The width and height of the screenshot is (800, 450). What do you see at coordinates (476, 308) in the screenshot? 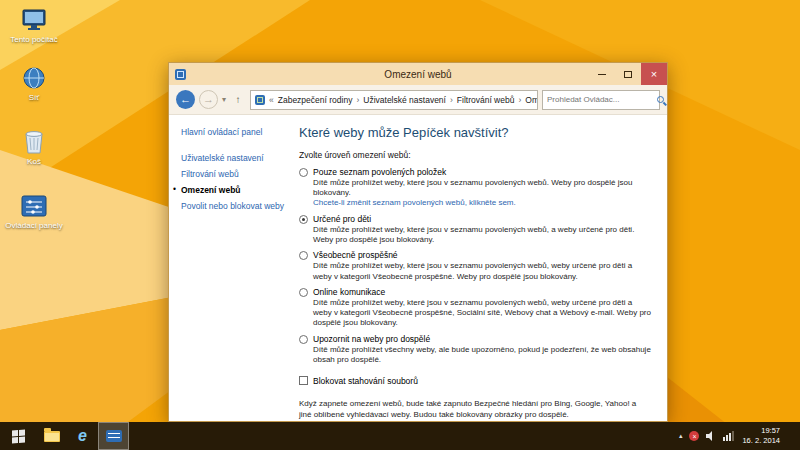
I see `option-online-communication: Online komunikace Dítě může prohlížet we…` at bounding box center [476, 308].